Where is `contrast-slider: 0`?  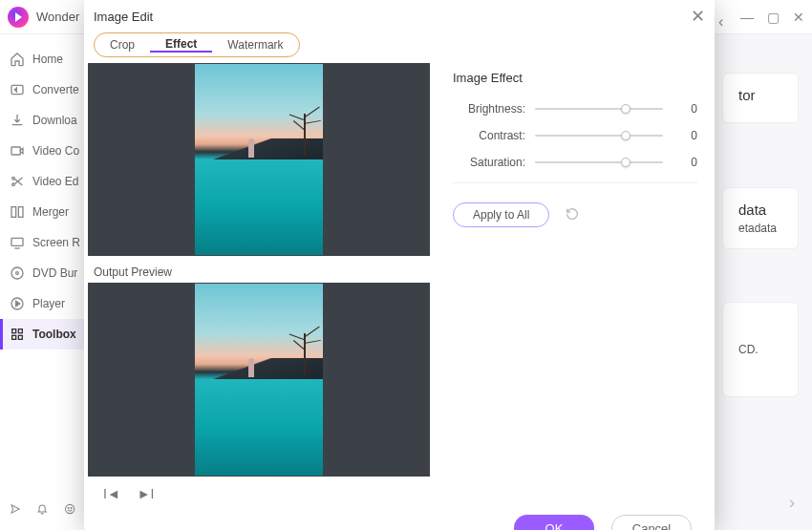
contrast-slider: 0 is located at coordinates (616, 136).